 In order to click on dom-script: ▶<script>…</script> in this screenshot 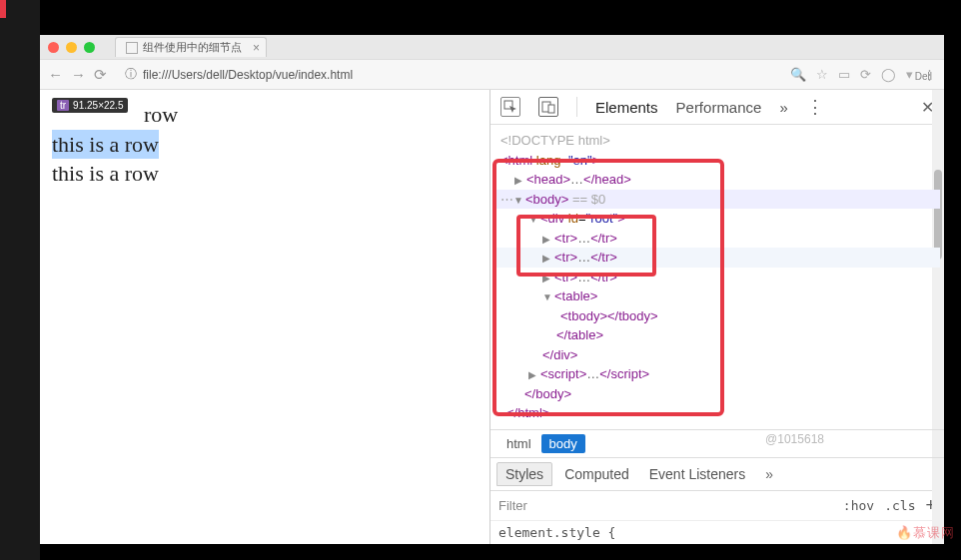, I will do `click(717, 374)`.